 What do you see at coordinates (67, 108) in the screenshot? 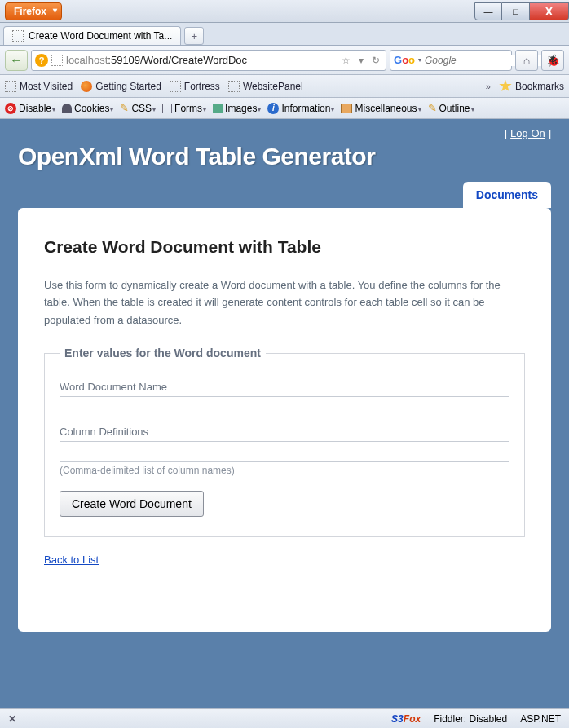
I see `person-icon` at bounding box center [67, 108].